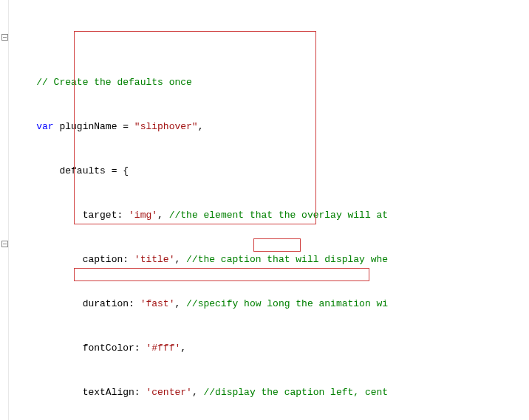 The height and width of the screenshot is (420, 529). What do you see at coordinates (279, 216) in the screenshot?
I see `comment: //the element that the overlay will at` at bounding box center [279, 216].